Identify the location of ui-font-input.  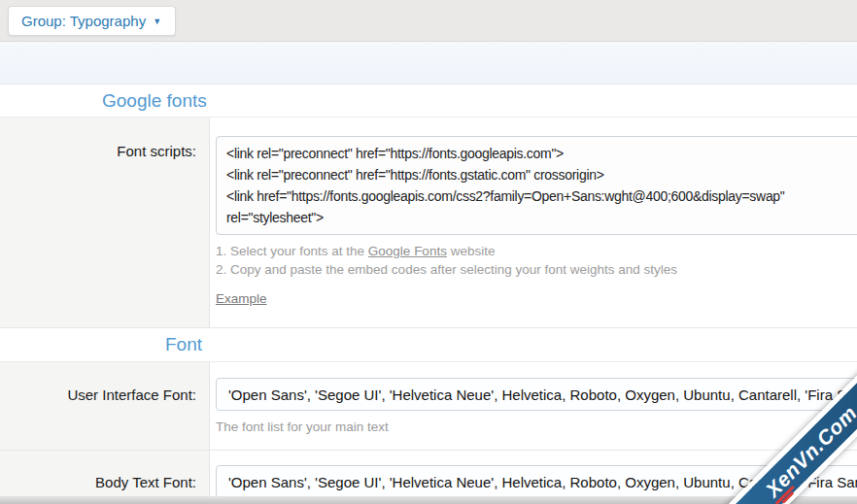
(536, 394).